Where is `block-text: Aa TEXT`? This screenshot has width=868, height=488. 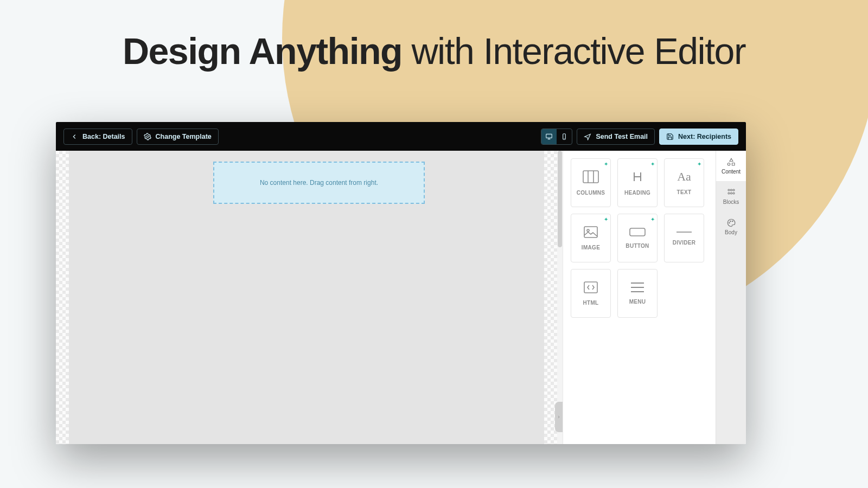 block-text: Aa TEXT is located at coordinates (684, 183).